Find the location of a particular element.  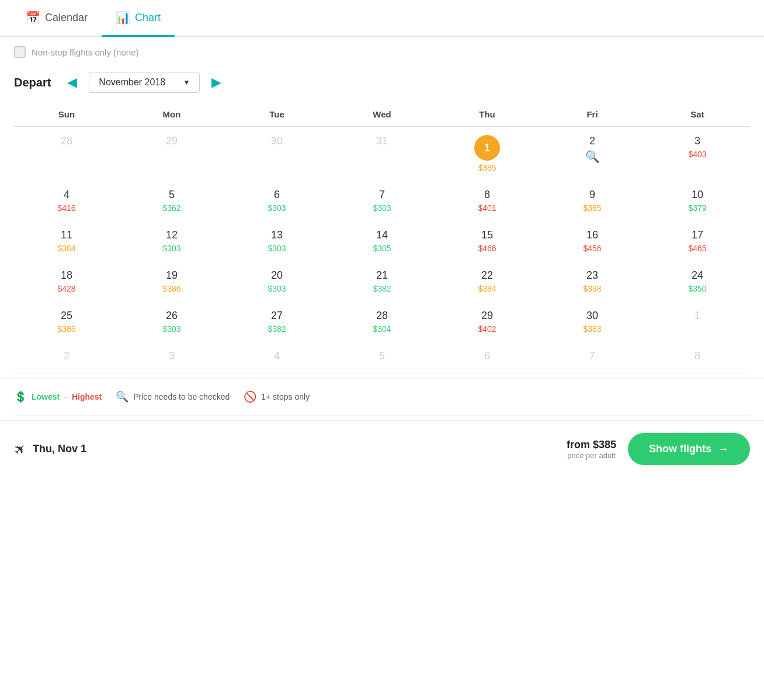

day-number: 19 is located at coordinates (172, 276).